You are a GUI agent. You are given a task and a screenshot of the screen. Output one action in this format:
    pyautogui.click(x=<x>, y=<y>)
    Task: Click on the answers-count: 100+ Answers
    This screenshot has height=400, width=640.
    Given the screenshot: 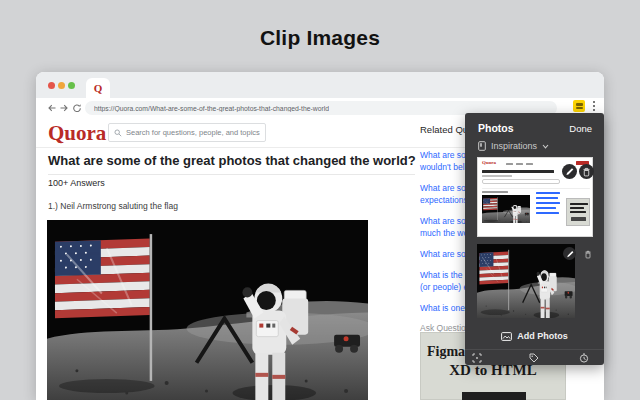 What is the action you would take?
    pyautogui.click(x=76, y=183)
    